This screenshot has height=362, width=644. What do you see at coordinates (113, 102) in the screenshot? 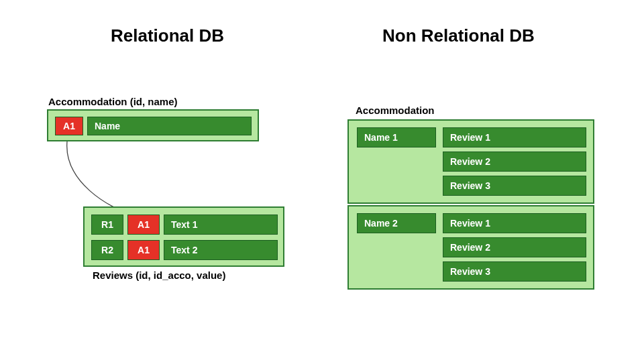
I see `accommodation-table-label: Accommodation (id, name)` at bounding box center [113, 102].